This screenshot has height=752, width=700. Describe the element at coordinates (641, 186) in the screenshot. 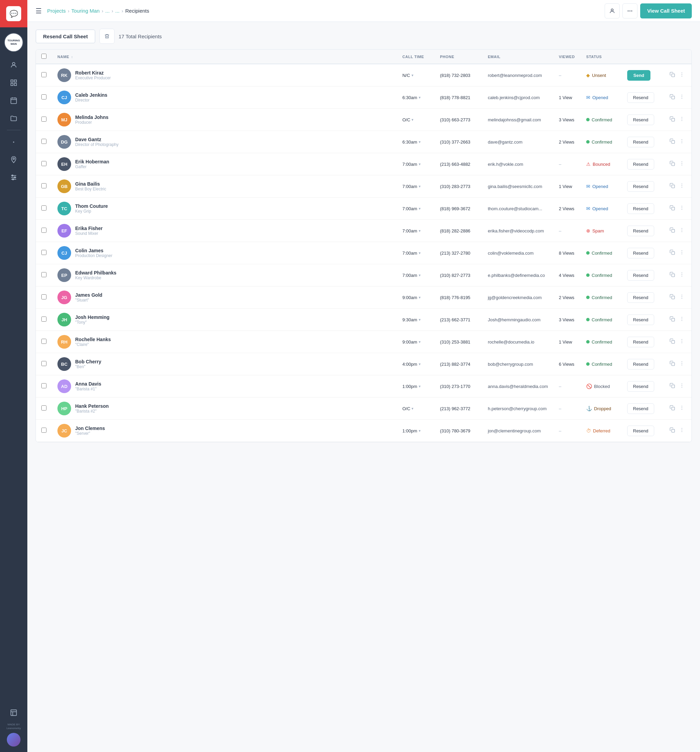

I see `resend-button-6: Resend` at that location.